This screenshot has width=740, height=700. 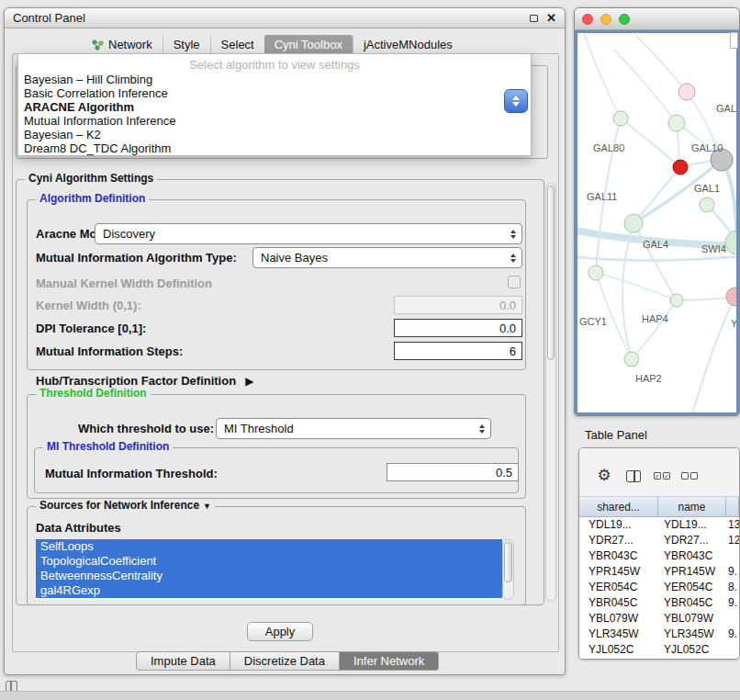 I want to click on close-traffic-light, so click(x=588, y=19).